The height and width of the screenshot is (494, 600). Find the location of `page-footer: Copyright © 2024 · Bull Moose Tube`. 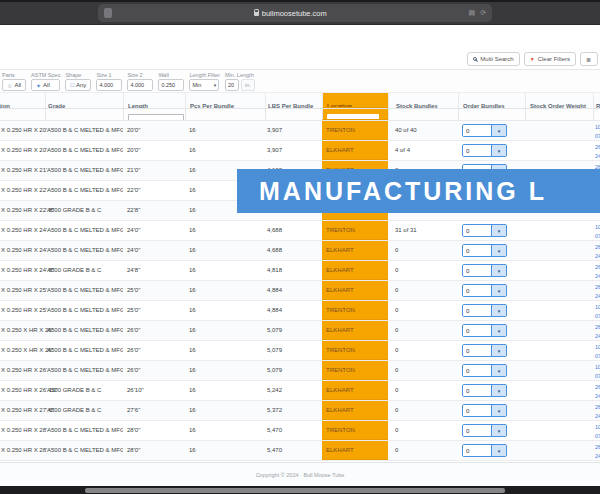

page-footer: Copyright © 2024 · Bull Moose Tube is located at coordinates (300, 474).